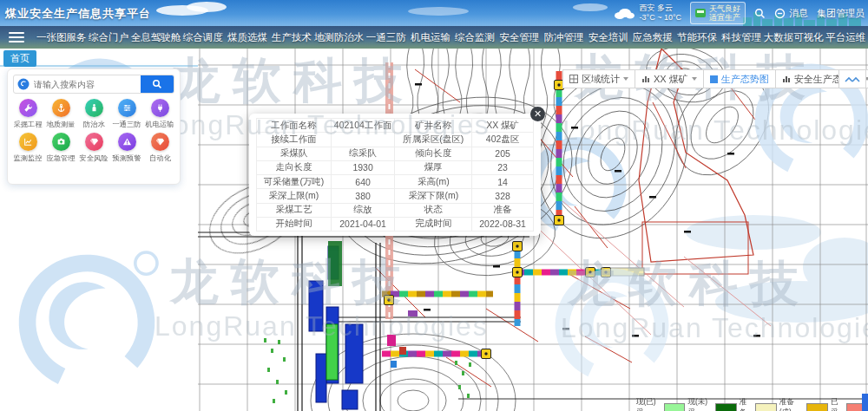 This screenshot has height=411, width=868. Describe the element at coordinates (294, 153) in the screenshot. I see `field-label: 采煤队` at that location.